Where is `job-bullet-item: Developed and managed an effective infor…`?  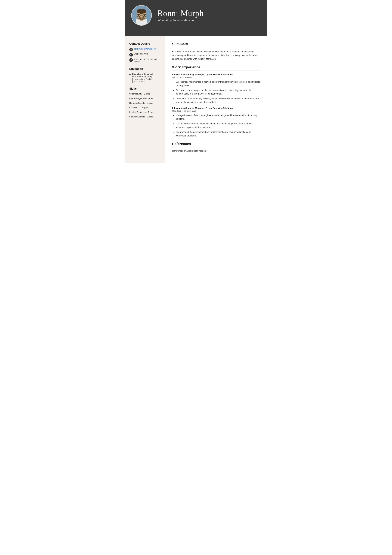 job-bullet-item: Developed and managed an effective infor… is located at coordinates (218, 92).